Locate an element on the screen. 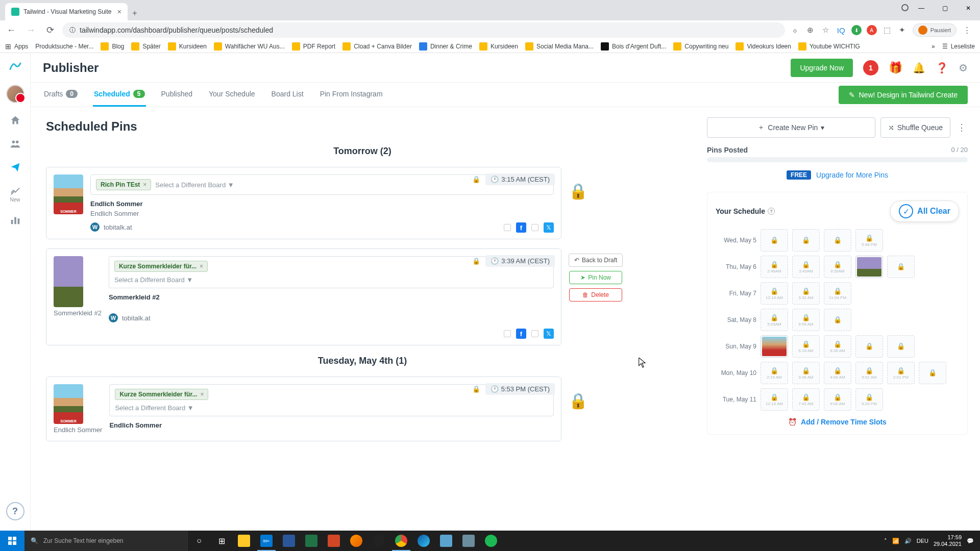 The width and height of the screenshot is (980, 551). tailwind-logo-icon is located at coordinates (15, 66).